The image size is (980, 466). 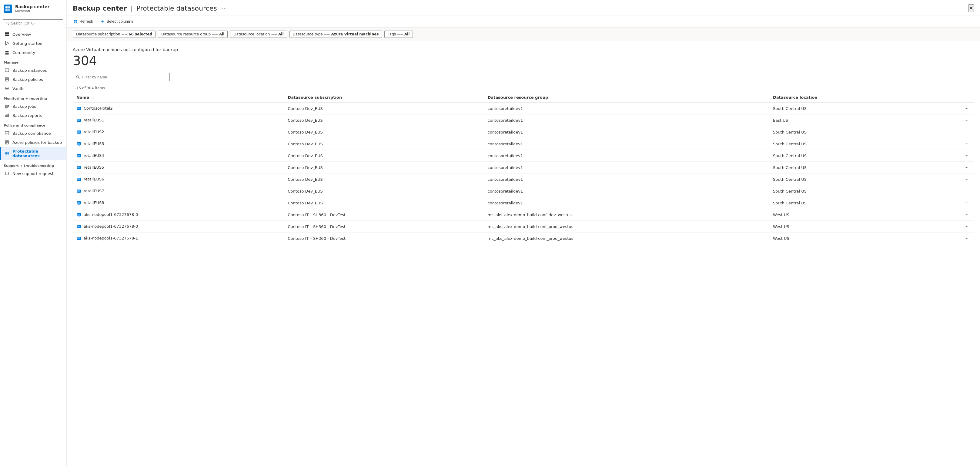 What do you see at coordinates (399, 34) in the screenshot?
I see `filter-chip-4: Tags == All` at bounding box center [399, 34].